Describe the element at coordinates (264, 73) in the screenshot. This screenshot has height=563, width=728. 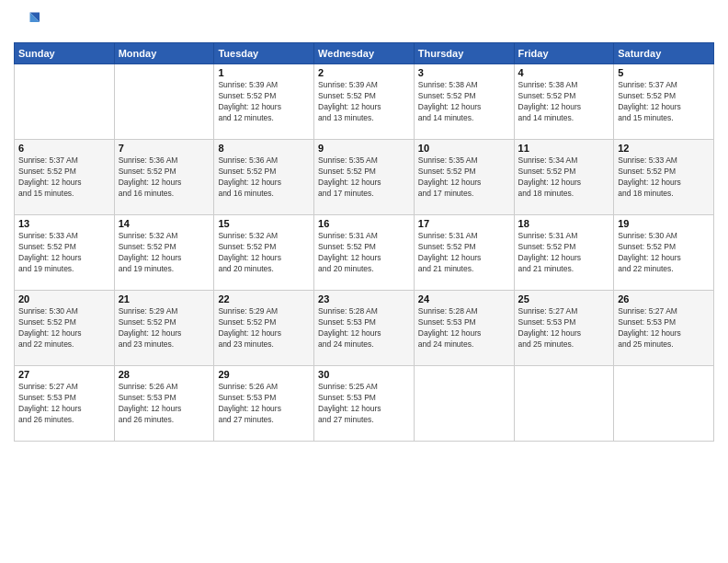
I see `day-number: 1` at that location.